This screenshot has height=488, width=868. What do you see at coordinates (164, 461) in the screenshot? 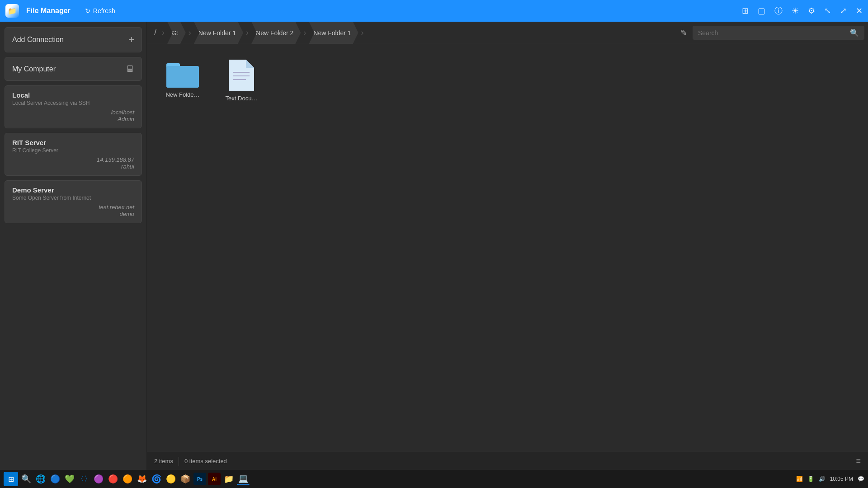
I see `items-count: 2 items` at bounding box center [164, 461].